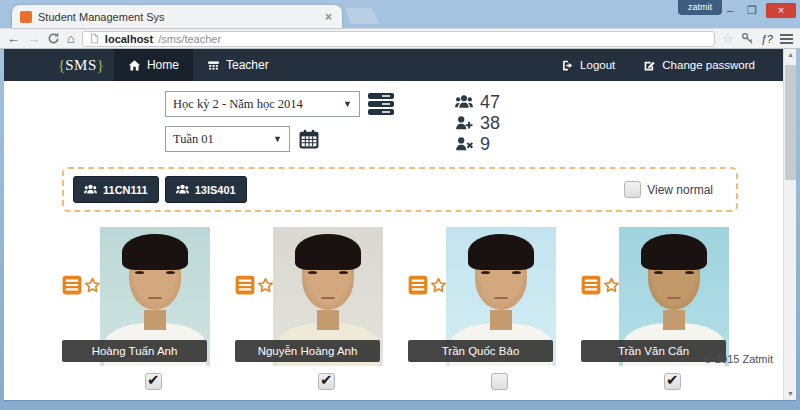 This screenshot has height=410, width=800. Describe the element at coordinates (126, 190) in the screenshot. I see `class-button-label: 11CN111` at that location.